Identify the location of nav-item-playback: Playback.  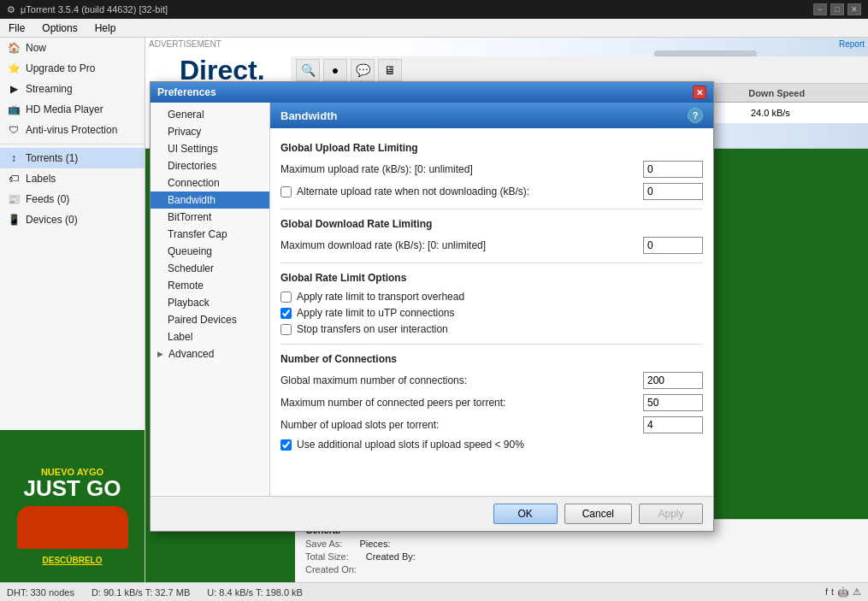
(210, 303).